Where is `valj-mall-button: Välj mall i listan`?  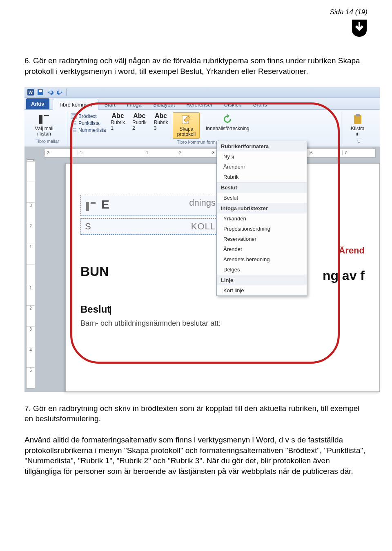
valj-mall-button: Välj mall i listan is located at coordinates (44, 125).